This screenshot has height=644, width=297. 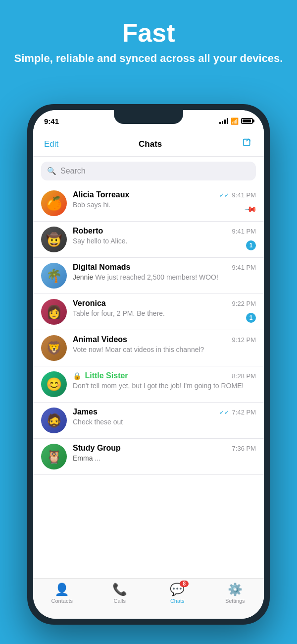 What do you see at coordinates (54, 312) in the screenshot?
I see `avatar: 👩` at bounding box center [54, 312].